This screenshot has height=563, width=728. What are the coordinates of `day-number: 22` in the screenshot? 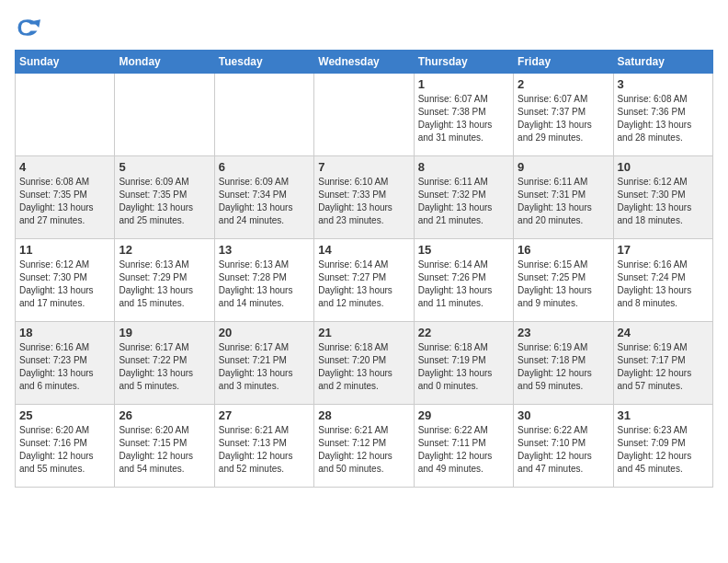 It's located at (463, 333).